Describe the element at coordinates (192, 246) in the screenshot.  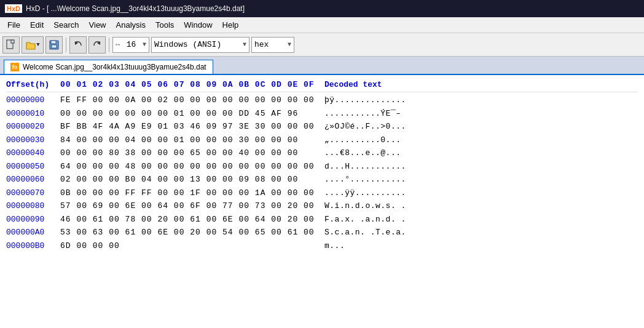
I see `row-hex: 6D 00 00 00` at that location.